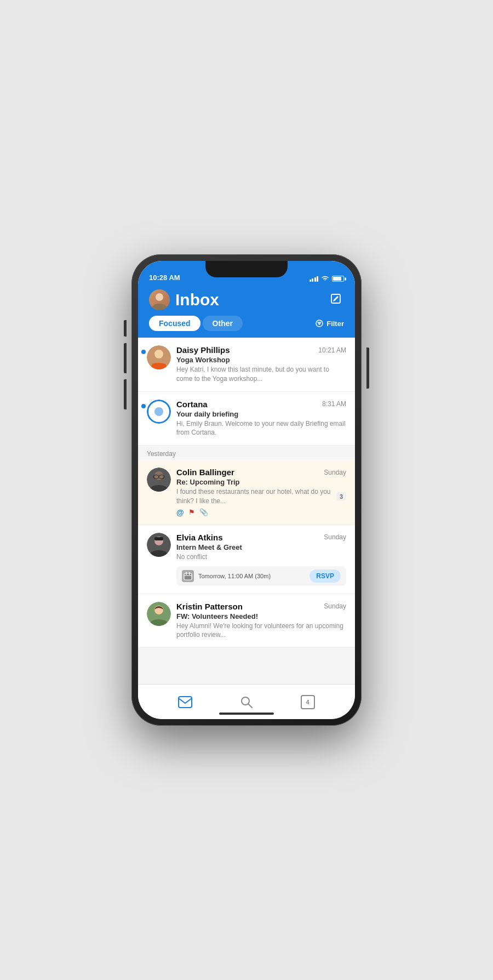  Describe the element at coordinates (261, 419) in the screenshot. I see `email-content-cortana: Cortana 8:31 AM Your daily briefing Hi, …` at that location.